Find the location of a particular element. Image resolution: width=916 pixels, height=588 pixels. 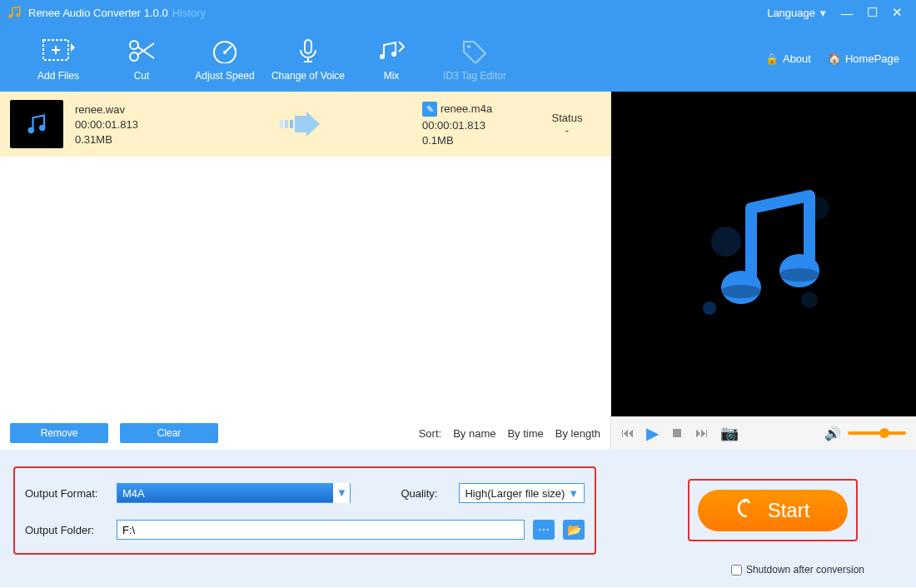

play-button: ▶ is located at coordinates (653, 433).